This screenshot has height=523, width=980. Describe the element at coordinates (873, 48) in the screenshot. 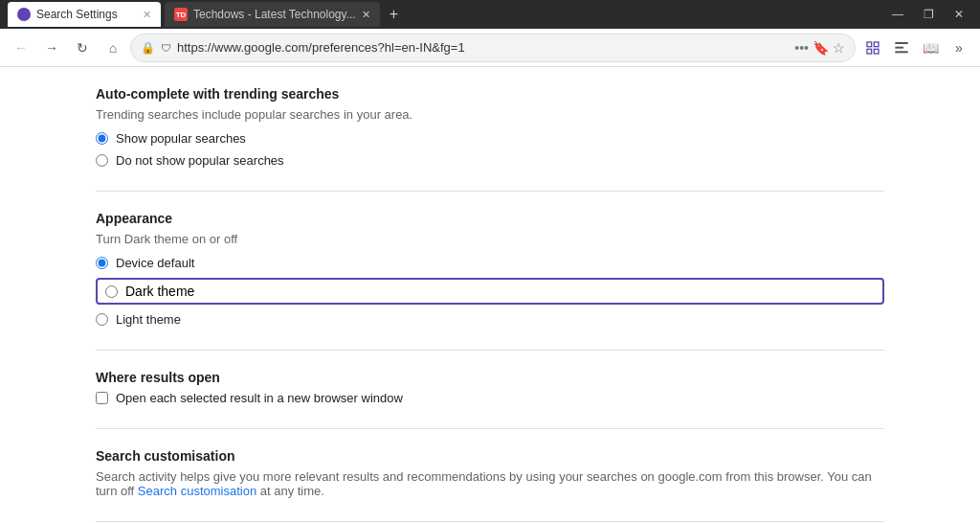

I see `extensions-button` at that location.